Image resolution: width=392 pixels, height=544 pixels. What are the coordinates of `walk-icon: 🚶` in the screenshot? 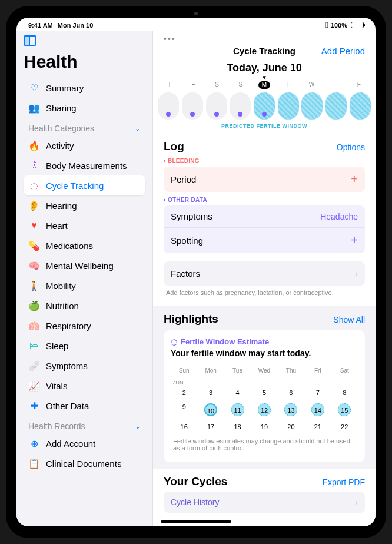 It's located at (34, 286).